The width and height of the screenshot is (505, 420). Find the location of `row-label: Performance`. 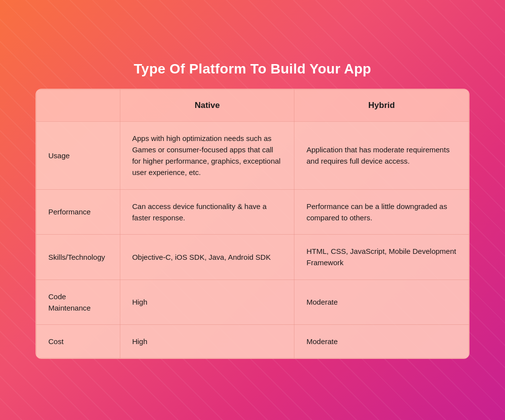

row-label: Performance is located at coordinates (78, 212).